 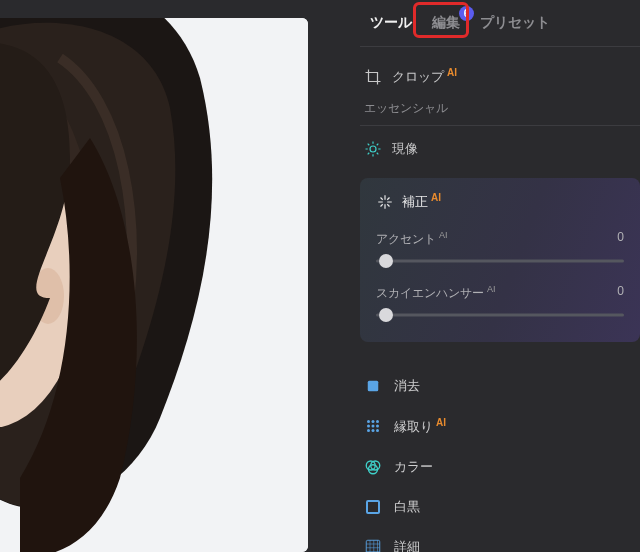 I want to click on enhance-panel: 補正AI アクセントAI 0 スカイエンハンサーAI 0, so click(x=500, y=260).